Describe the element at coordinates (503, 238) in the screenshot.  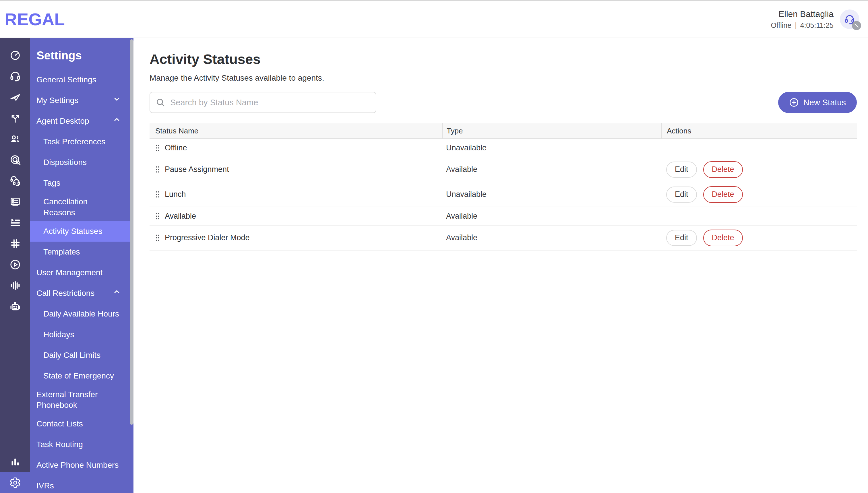
I see `table-row: Progressive Dialer Mode Available Edit D…` at that location.